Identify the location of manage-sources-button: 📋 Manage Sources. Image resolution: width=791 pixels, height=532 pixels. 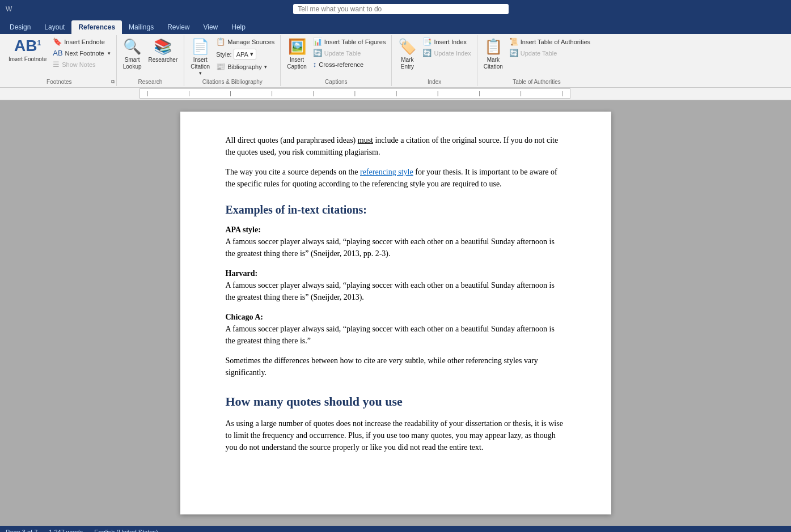
(245, 42).